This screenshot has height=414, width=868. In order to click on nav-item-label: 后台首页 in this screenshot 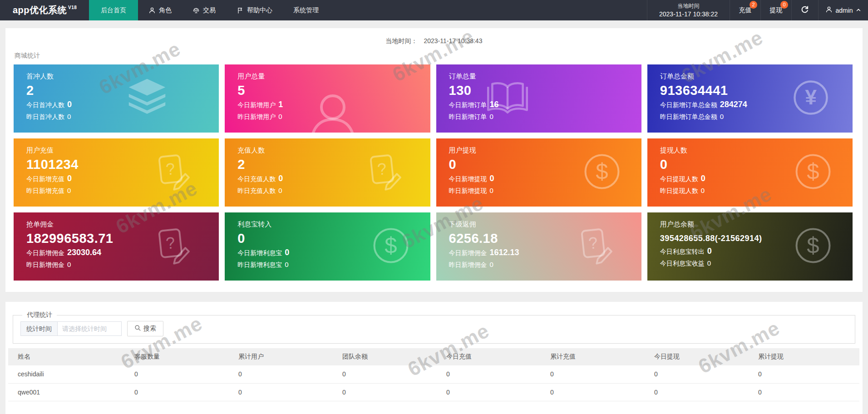, I will do `click(113, 10)`.